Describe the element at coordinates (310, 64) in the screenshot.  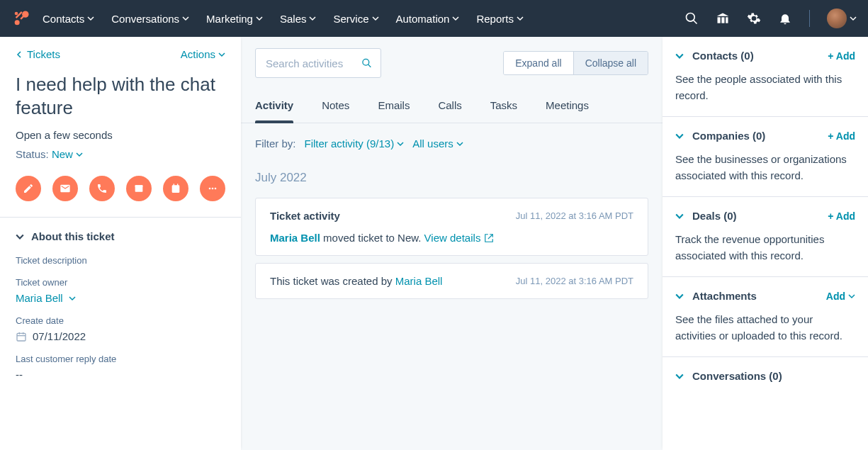
I see `search-input` at that location.